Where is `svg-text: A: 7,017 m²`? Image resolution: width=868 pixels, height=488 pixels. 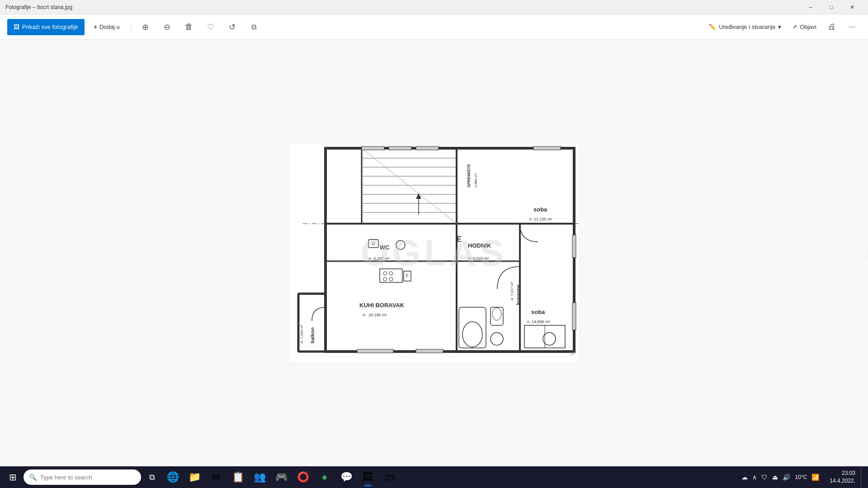 svg-text: A: 7,017 m² is located at coordinates (512, 291).